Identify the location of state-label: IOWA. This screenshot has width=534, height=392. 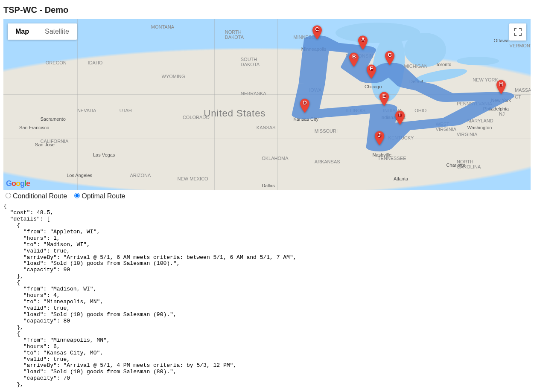
(315, 90).